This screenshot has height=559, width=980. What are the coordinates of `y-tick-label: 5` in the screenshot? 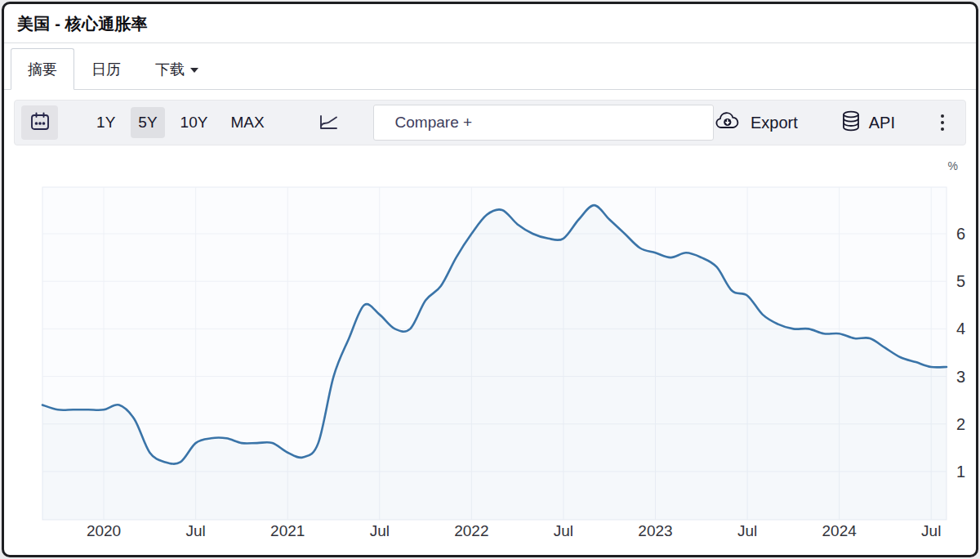 It's located at (960, 281).